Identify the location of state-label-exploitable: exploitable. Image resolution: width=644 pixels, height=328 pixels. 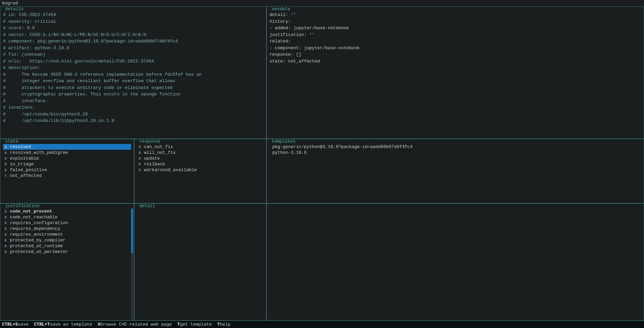
(70, 158).